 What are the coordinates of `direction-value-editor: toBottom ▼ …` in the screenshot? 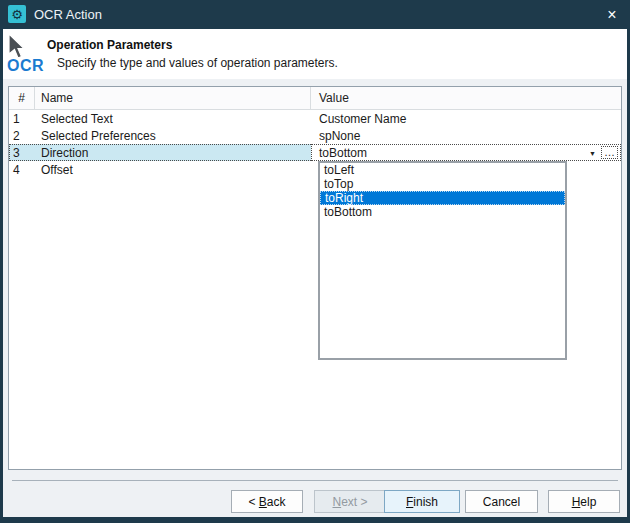 It's located at (466, 152).